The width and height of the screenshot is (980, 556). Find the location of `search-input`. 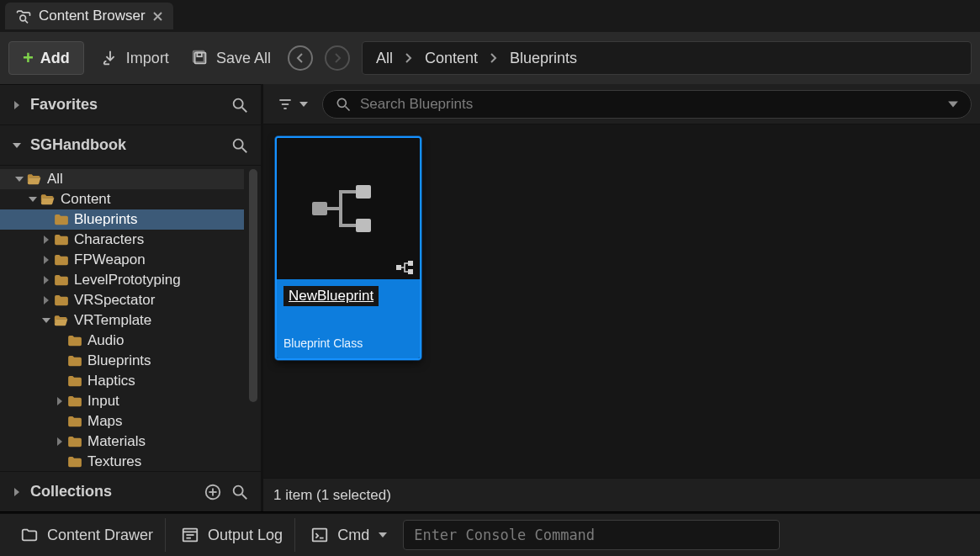

search-input is located at coordinates (649, 104).